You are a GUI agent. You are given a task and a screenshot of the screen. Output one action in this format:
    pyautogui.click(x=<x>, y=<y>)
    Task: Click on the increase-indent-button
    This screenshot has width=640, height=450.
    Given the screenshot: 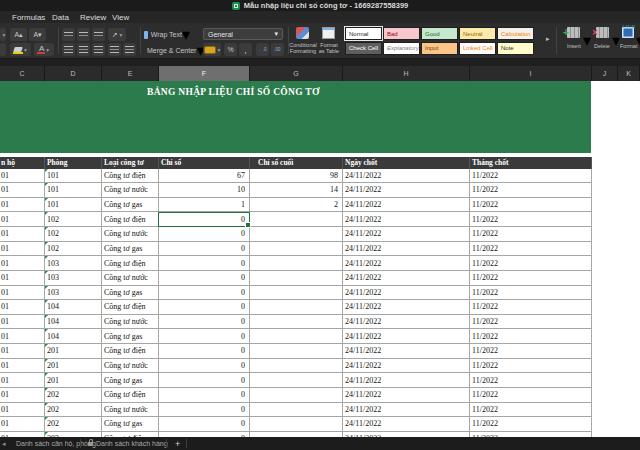 What is the action you would take?
    pyautogui.click(x=130, y=50)
    